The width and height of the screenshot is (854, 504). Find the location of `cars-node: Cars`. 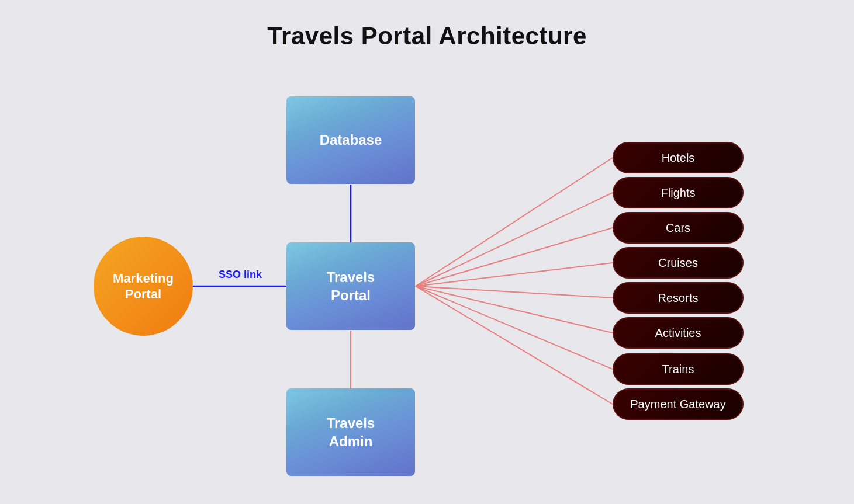

cars-node: Cars is located at coordinates (678, 228).